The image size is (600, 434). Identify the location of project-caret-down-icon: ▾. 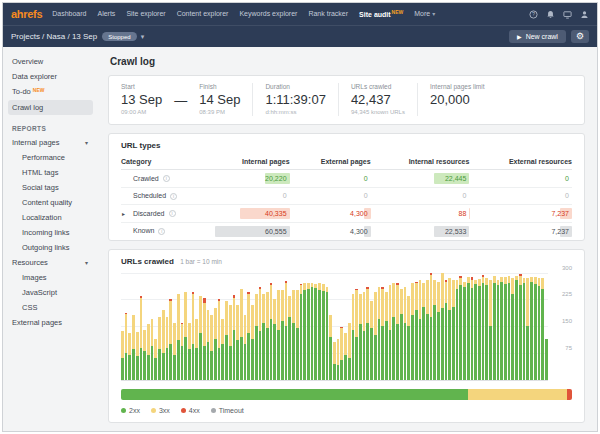
(143, 37).